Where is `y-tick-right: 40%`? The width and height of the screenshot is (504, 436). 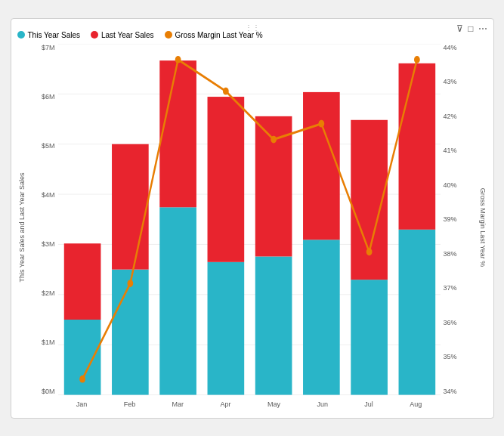
y-tick-right: 40% is located at coordinates (450, 185).